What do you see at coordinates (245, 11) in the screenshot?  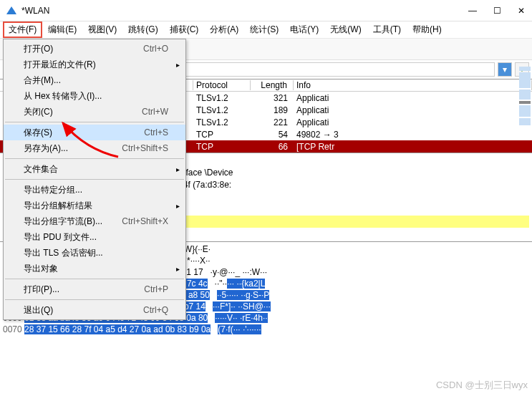 I see `window-title: *WLAN` at bounding box center [245, 11].